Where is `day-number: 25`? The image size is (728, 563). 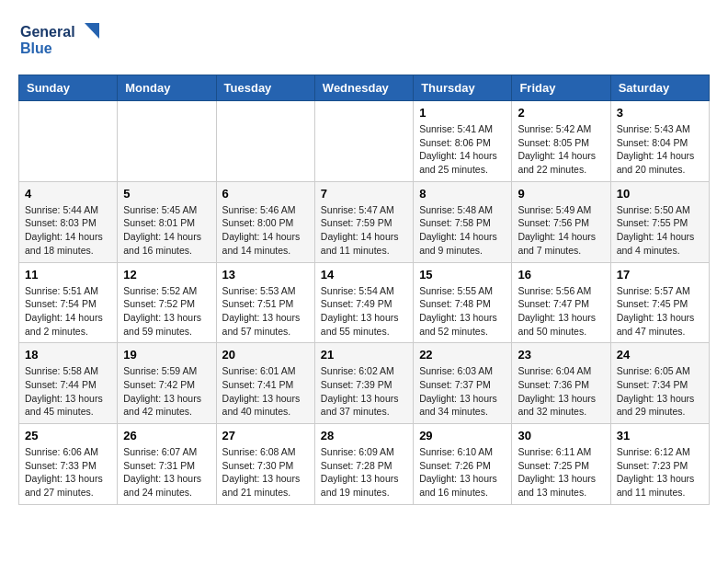
day-number: 25 is located at coordinates (68, 436).